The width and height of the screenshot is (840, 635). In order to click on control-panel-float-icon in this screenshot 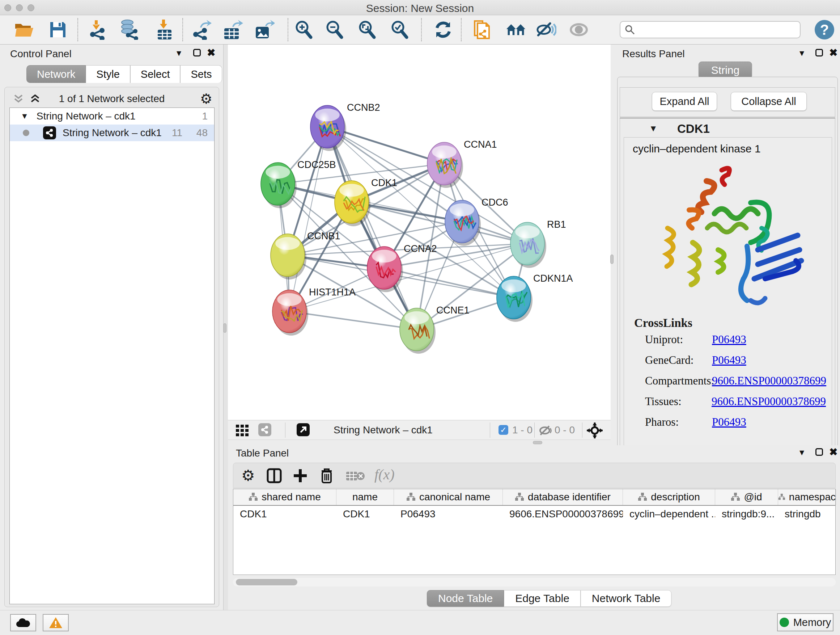, I will do `click(197, 53)`.